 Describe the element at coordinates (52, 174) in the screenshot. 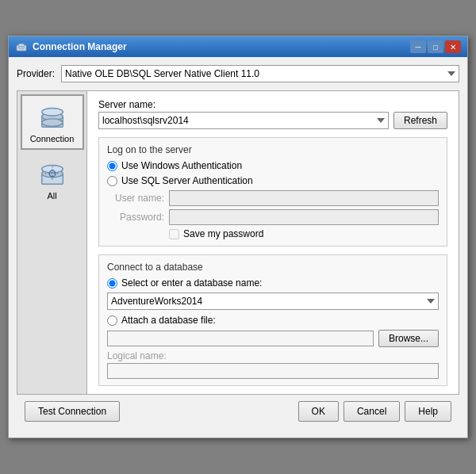

I see `all-icon` at that location.